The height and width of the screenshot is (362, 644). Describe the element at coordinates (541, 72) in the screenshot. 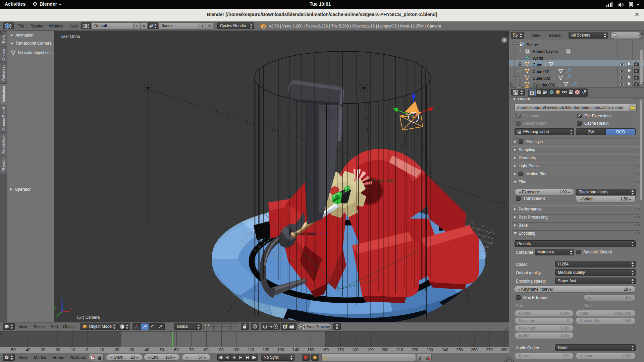

I see `svg-text: Cube.001` at that location.